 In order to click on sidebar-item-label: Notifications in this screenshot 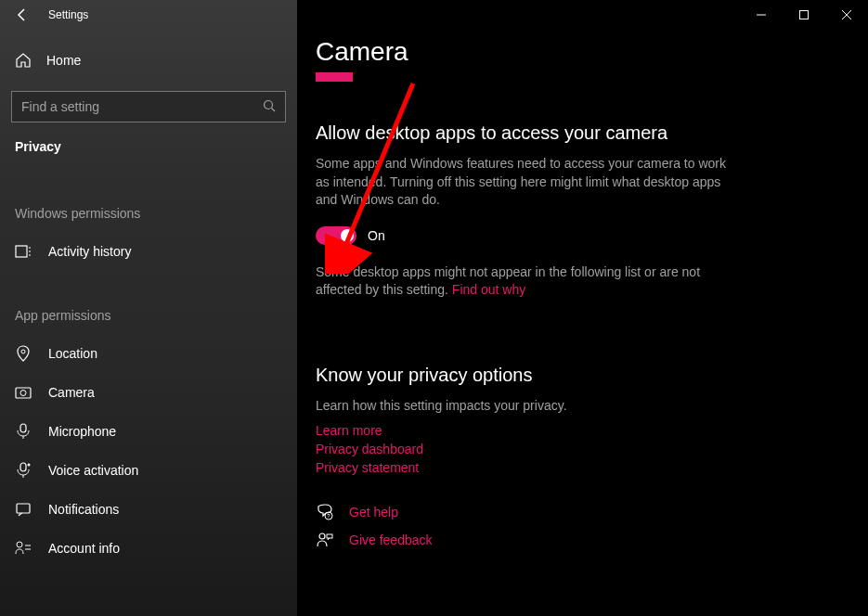, I will do `click(84, 509)`.